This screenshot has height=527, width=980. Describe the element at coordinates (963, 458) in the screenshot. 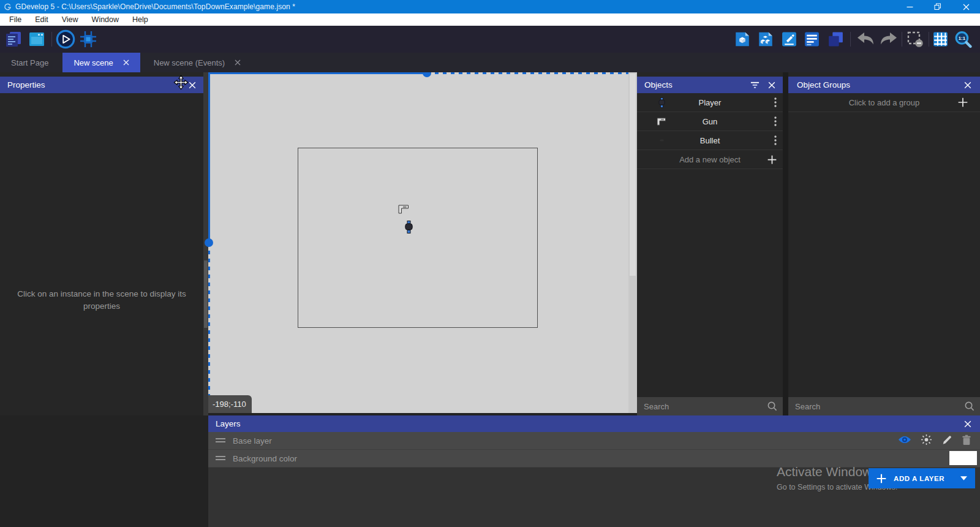

I see `background-color-swatch` at that location.